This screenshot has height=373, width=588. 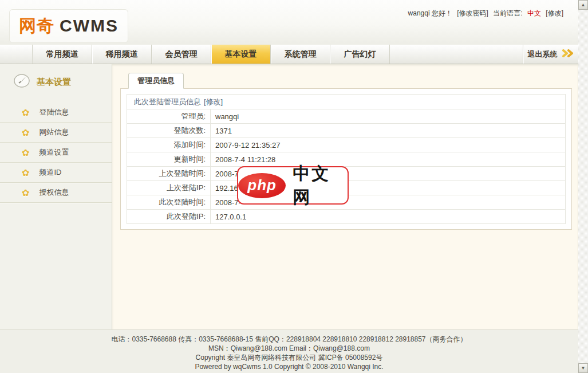 What do you see at coordinates (289, 339) in the screenshot?
I see `footer-line-contact: 电话：0335-7668688 传真：0335-7668688-15 售前QQ：…` at bounding box center [289, 339].